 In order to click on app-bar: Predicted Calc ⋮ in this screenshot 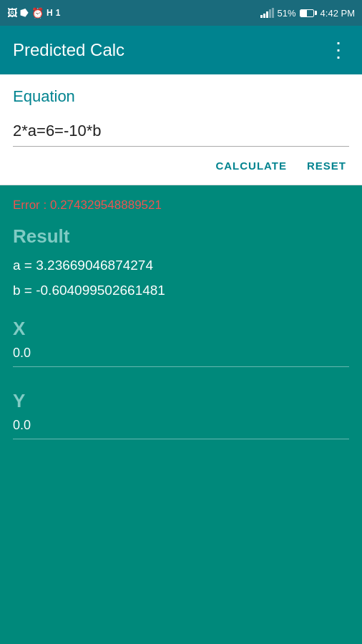, I will do `click(181, 50)`.